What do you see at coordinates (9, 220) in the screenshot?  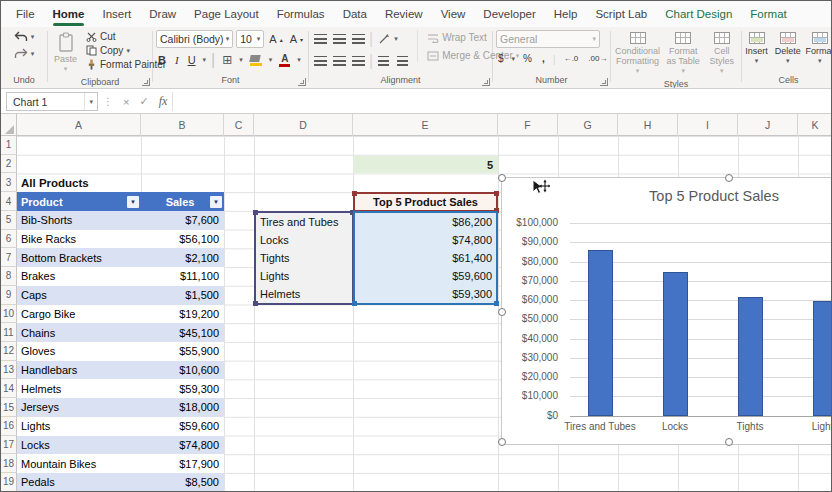 I see `row-header-5: 5` at bounding box center [9, 220].